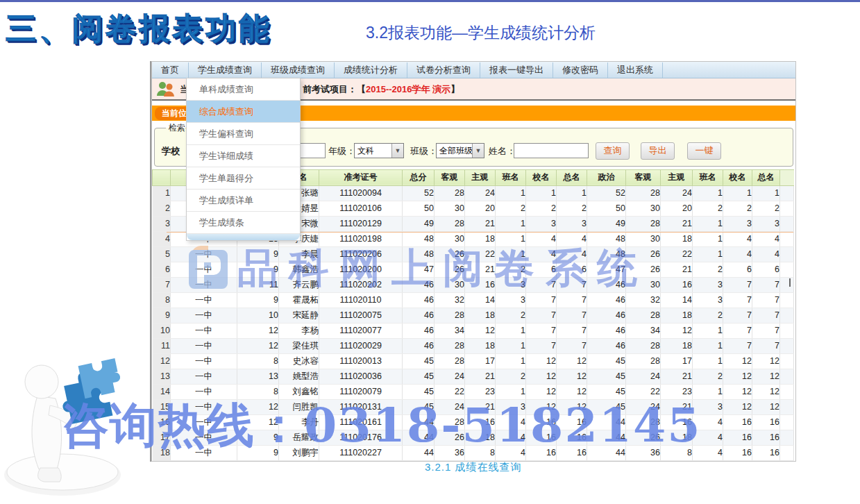 The width and height of the screenshot is (860, 504). What do you see at coordinates (460, 151) in the screenshot?
I see `class-select: 全部班级 ▼` at bounding box center [460, 151].